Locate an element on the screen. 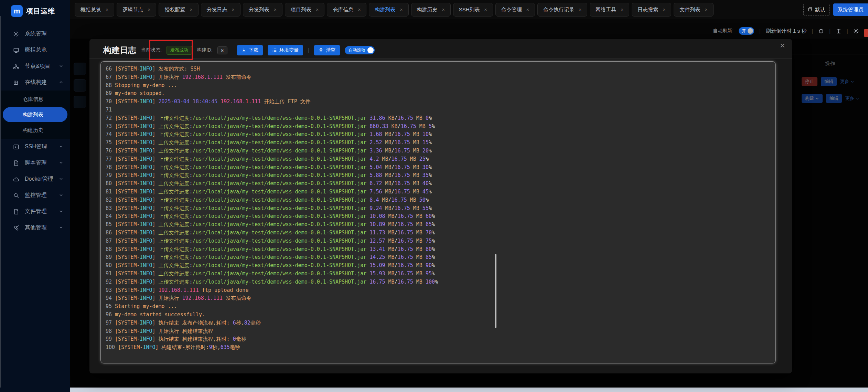  log-line: 76 [SYSTEM-INFO] 上传文件进度:/usr/local/java/… is located at coordinates (440, 151).